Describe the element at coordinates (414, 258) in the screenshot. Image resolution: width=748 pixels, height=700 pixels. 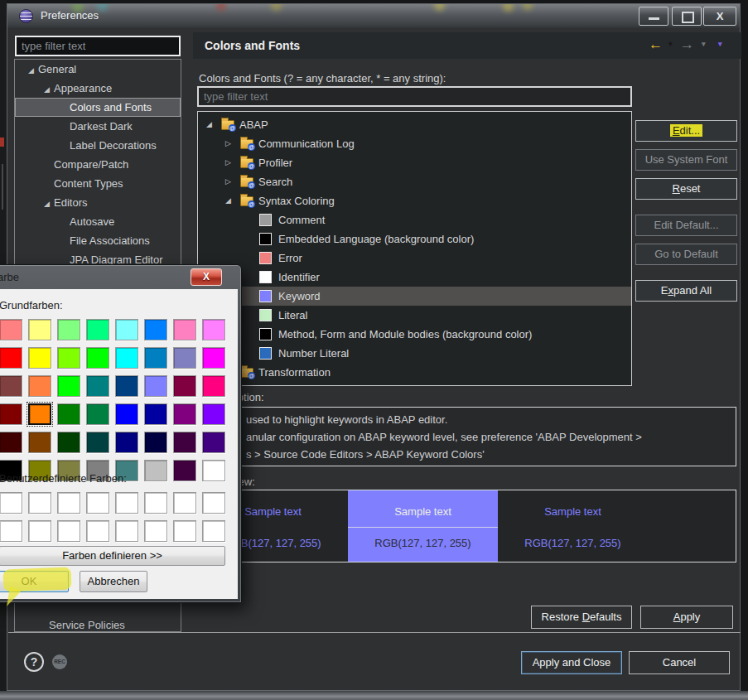
I see `tree-row-error: Error` at that location.